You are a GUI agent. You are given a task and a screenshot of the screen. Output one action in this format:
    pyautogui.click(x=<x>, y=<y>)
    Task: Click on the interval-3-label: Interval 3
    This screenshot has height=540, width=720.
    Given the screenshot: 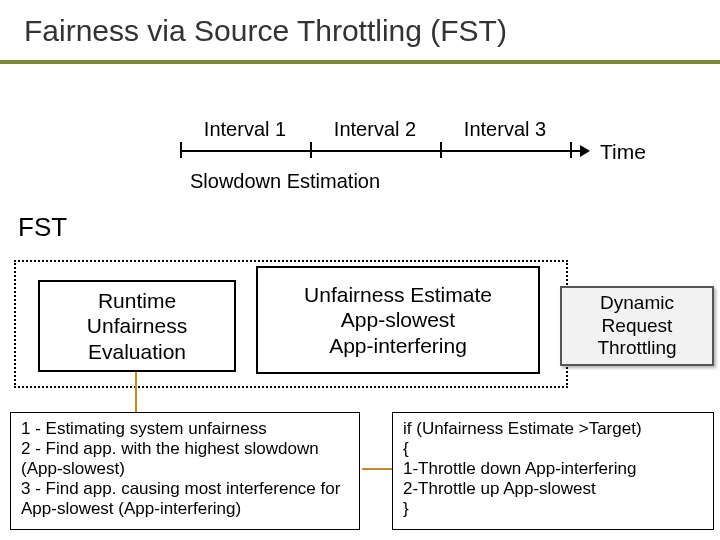 What is the action you would take?
    pyautogui.click(x=505, y=130)
    